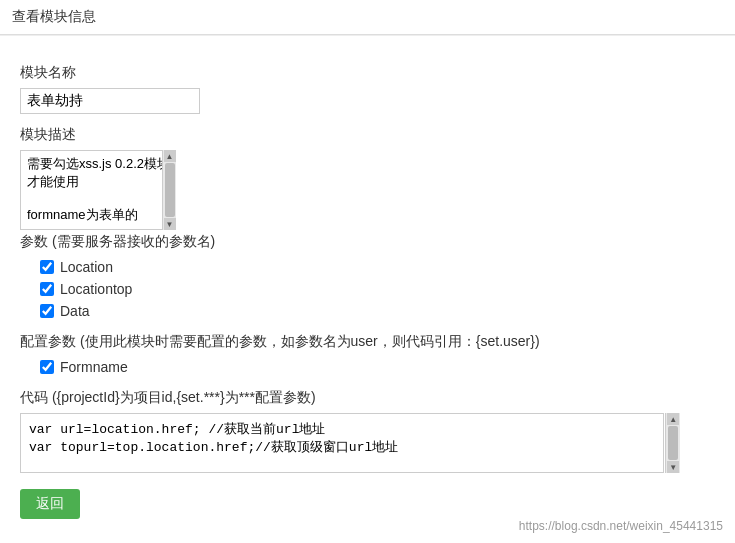 The height and width of the screenshot is (543, 735). Describe the element at coordinates (378, 367) in the screenshot. I see `config-item-formname: Formname` at that location.